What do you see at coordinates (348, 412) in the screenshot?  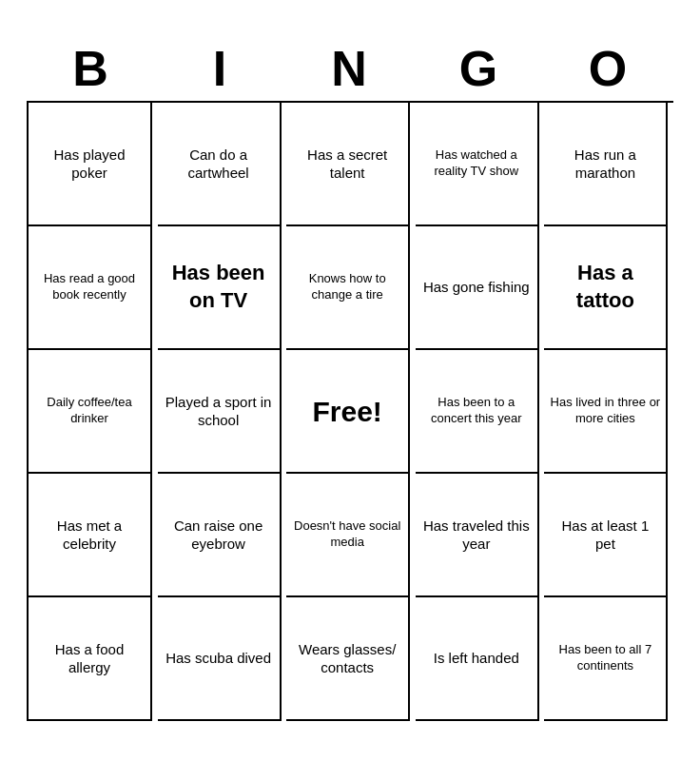 I see `bingo-cell-12: Free!` at bounding box center [348, 412].